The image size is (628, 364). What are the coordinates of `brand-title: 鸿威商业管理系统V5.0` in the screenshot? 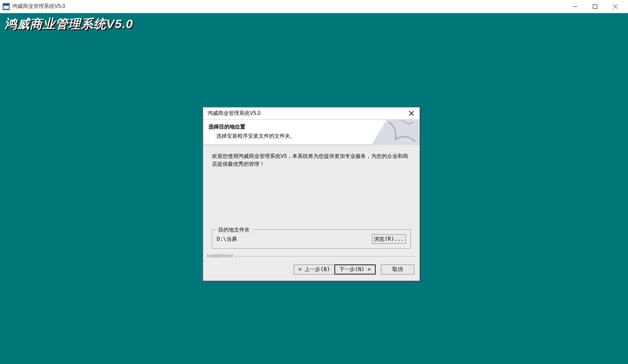 It's located at (69, 24).